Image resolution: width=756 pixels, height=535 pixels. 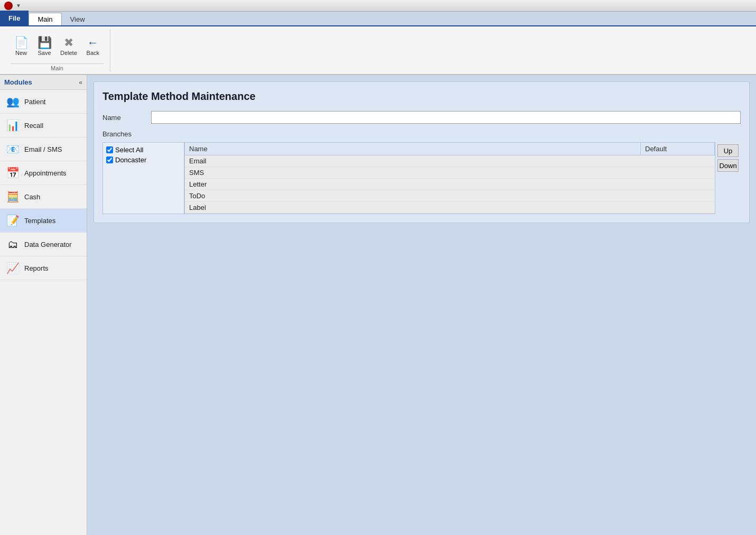 I want to click on sidebar-item-cash-label: Cash, so click(x=32, y=197).